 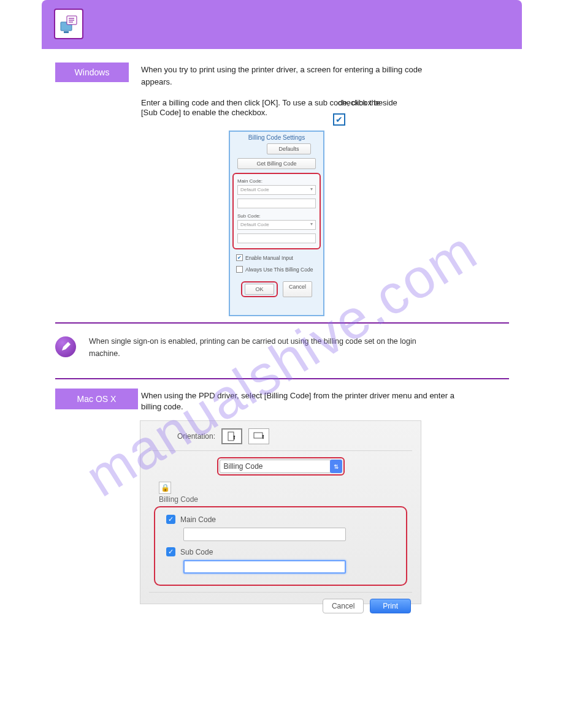 What do you see at coordinates (92, 72) in the screenshot?
I see `step-badge-windows: Windows` at bounding box center [92, 72].